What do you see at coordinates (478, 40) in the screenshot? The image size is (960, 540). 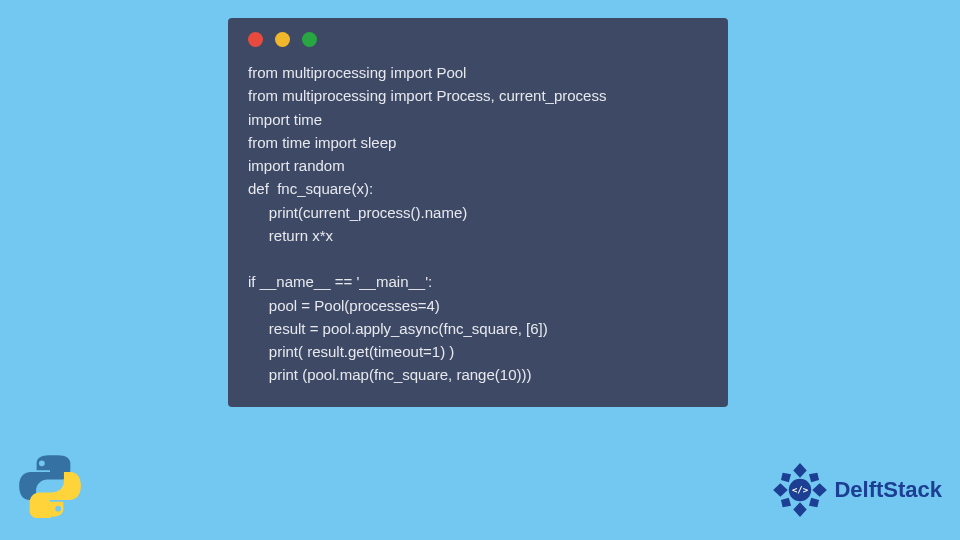 I see `window-titlebar` at bounding box center [478, 40].